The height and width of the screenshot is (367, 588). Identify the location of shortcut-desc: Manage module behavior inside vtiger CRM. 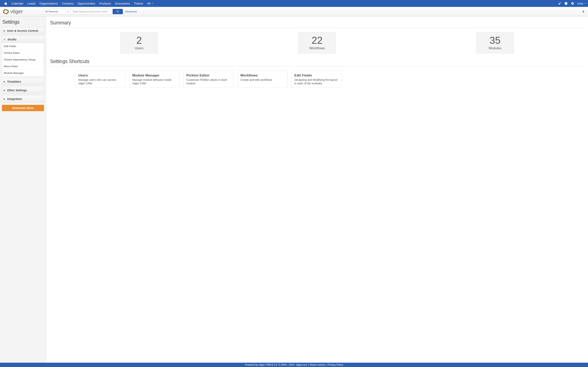
(154, 82).